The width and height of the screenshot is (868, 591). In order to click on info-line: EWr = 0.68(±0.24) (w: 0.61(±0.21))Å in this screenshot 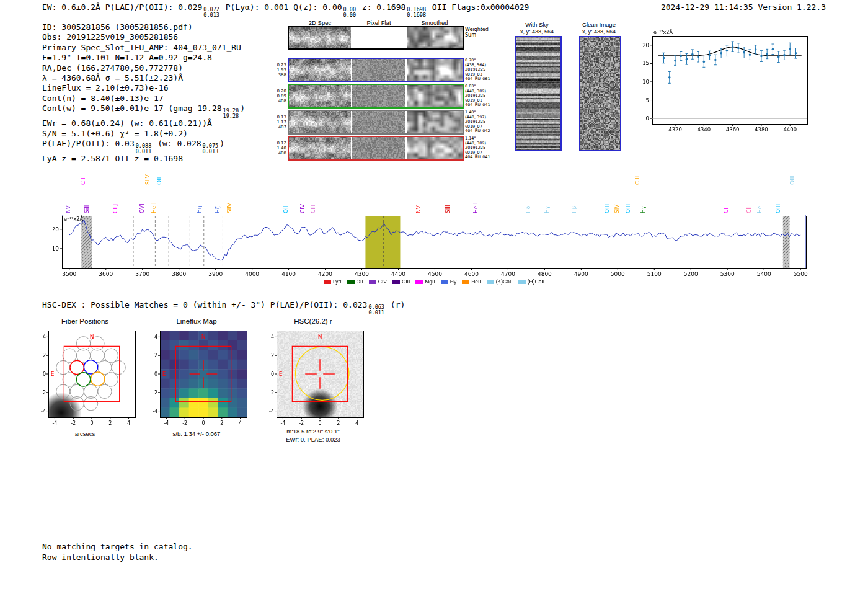, I will do `click(144, 123)`.